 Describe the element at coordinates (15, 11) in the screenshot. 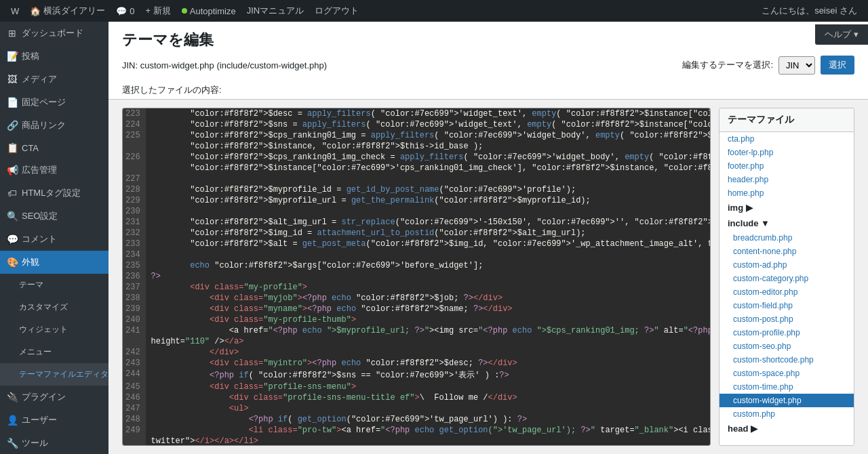

I see `wp-logo-button: W` at that location.